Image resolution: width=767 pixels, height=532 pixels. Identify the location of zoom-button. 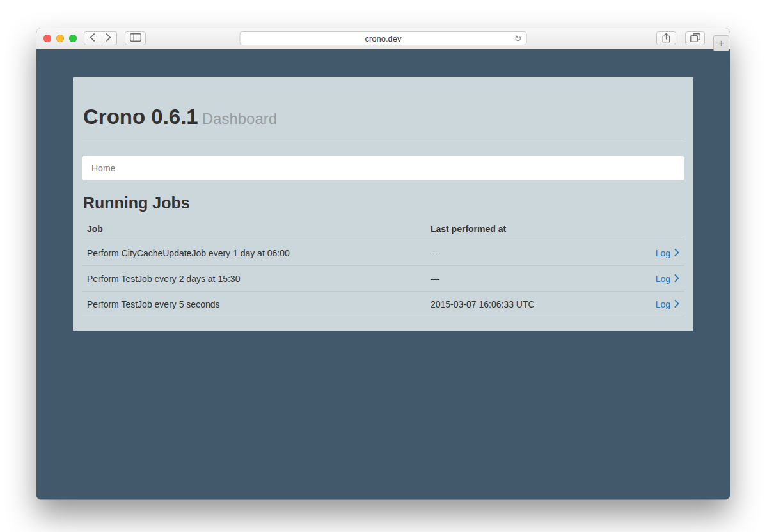
(73, 38).